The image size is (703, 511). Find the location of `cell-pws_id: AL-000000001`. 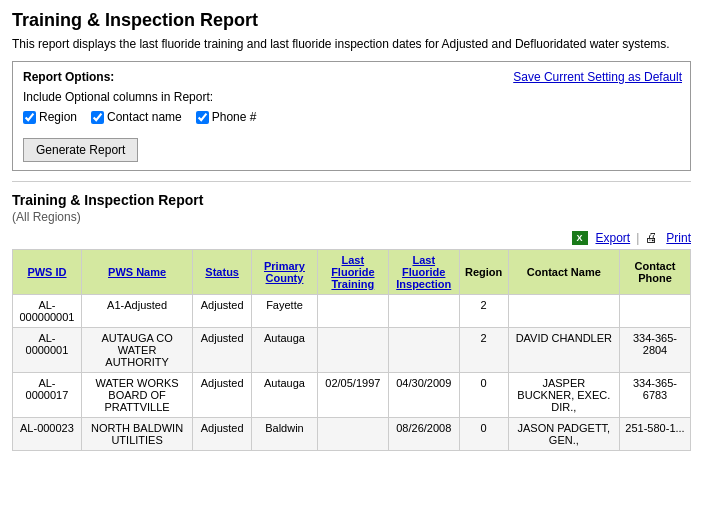

cell-pws_id: AL-000000001 is located at coordinates (48, 312).